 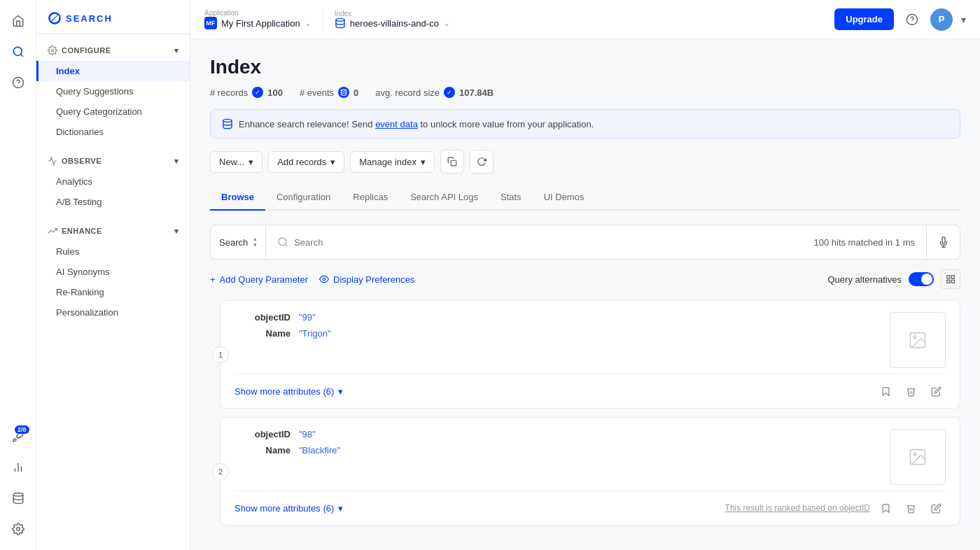 I want to click on sidebar-item-ab-testing: A/B Testing, so click(x=113, y=202).